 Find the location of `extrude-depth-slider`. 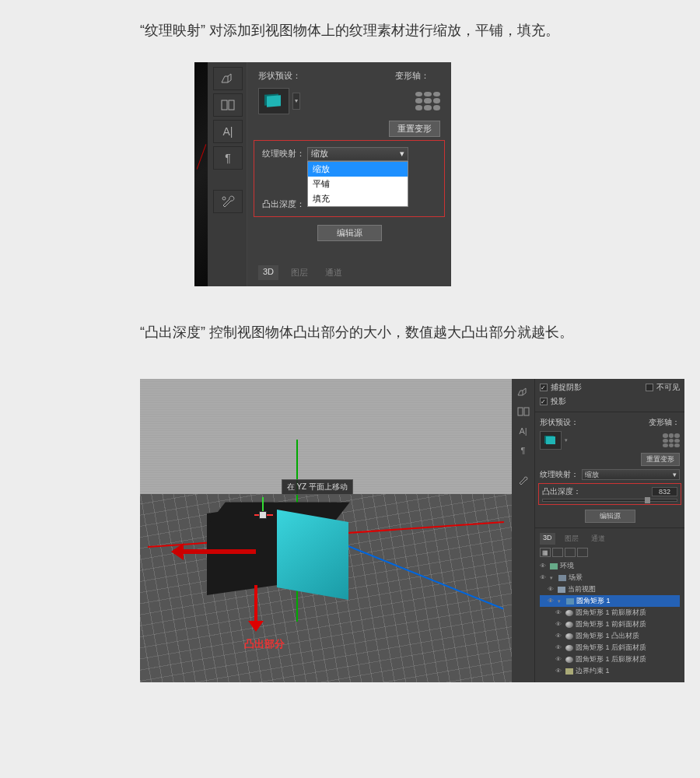

extrude-depth-slider is located at coordinates (610, 500).